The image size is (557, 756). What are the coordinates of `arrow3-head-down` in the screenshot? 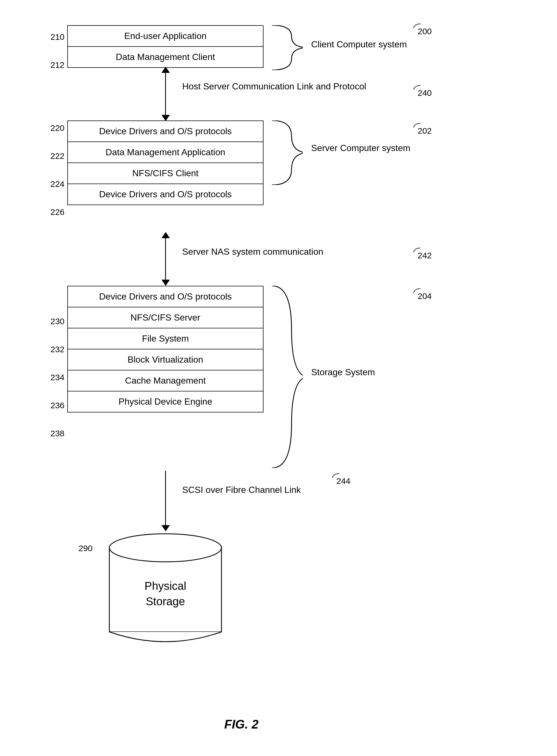 It's located at (166, 528).